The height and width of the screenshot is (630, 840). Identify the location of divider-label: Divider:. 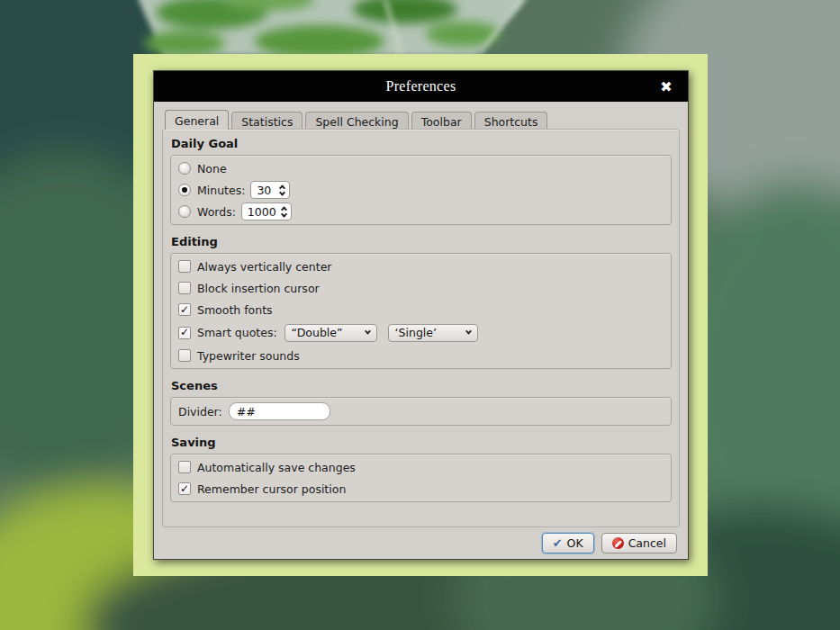
(200, 412).